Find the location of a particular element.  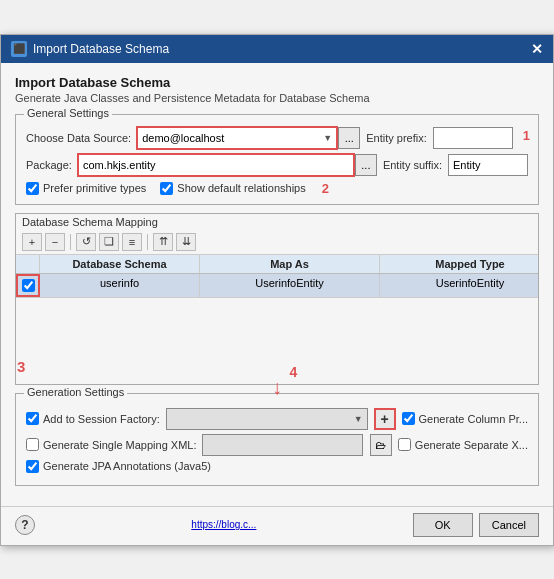

edit-button: ≡ is located at coordinates (132, 242).